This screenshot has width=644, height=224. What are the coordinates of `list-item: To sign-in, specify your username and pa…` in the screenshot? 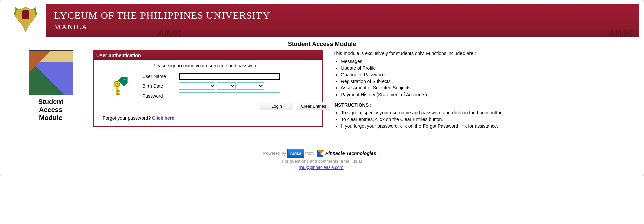 It's located at (483, 113).